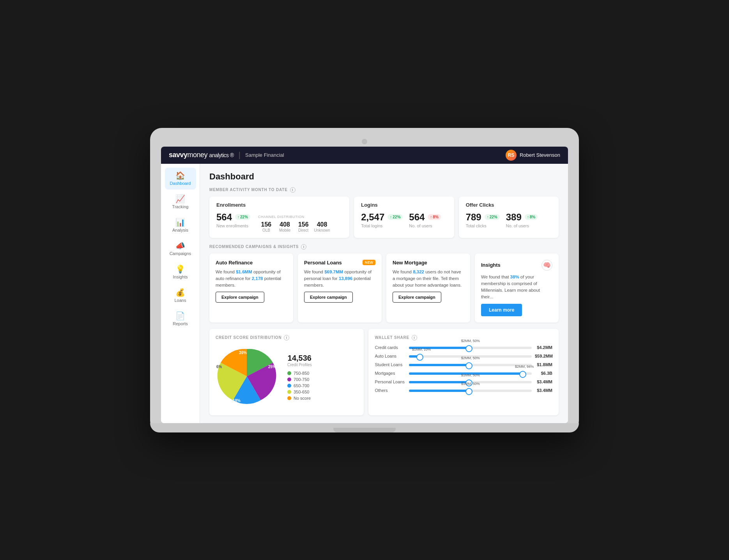 Image resolution: width=729 pixels, height=560 pixels. Describe the element at coordinates (522, 220) in the screenshot. I see `offer-users-group: 389 ↑ 8% No. of users` at that location.